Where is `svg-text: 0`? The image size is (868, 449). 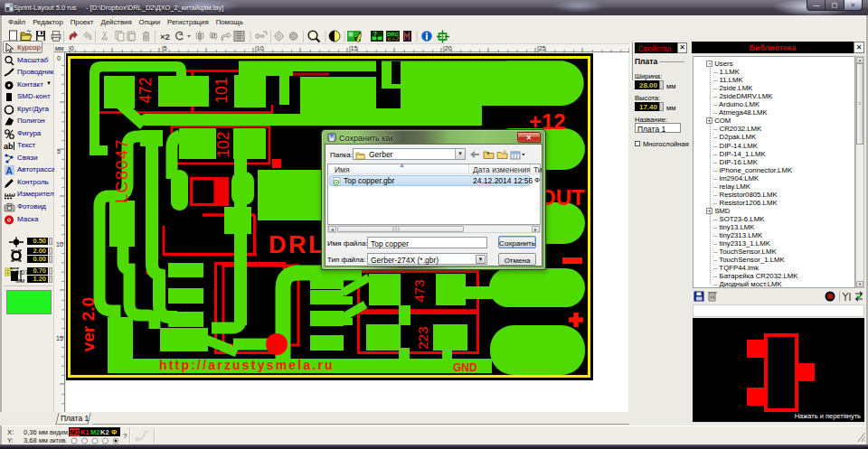
svg-text: 0 is located at coordinates (59, 58).